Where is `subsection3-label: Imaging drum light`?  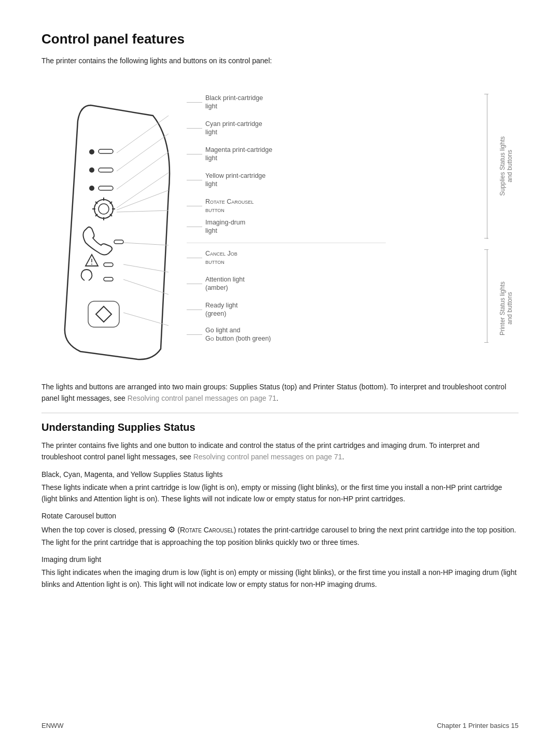
subsection3-label: Imaging drum light is located at coordinates (280, 559).